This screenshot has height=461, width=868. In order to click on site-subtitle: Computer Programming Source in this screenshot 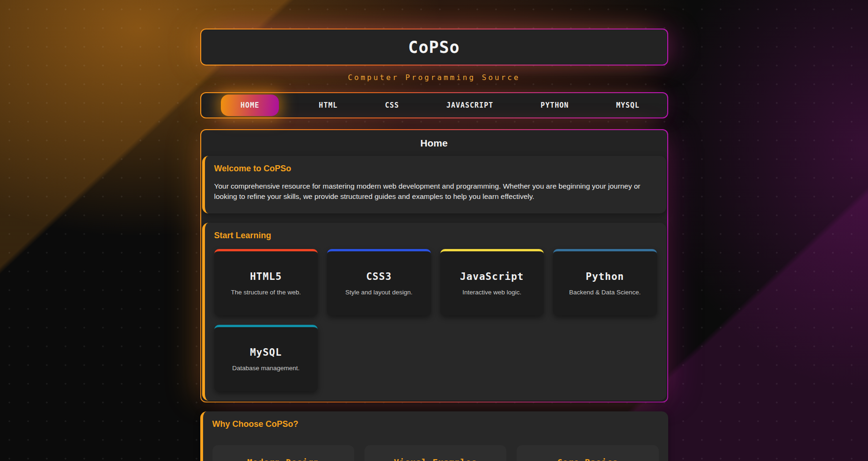, I will do `click(434, 78)`.